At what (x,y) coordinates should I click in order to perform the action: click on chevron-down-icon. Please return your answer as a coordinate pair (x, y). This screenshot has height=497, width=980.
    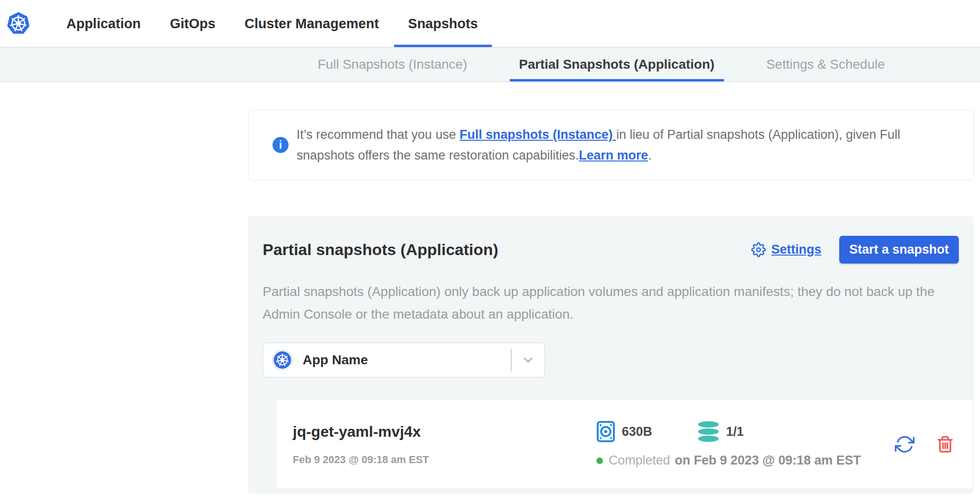
    Looking at the image, I should click on (528, 360).